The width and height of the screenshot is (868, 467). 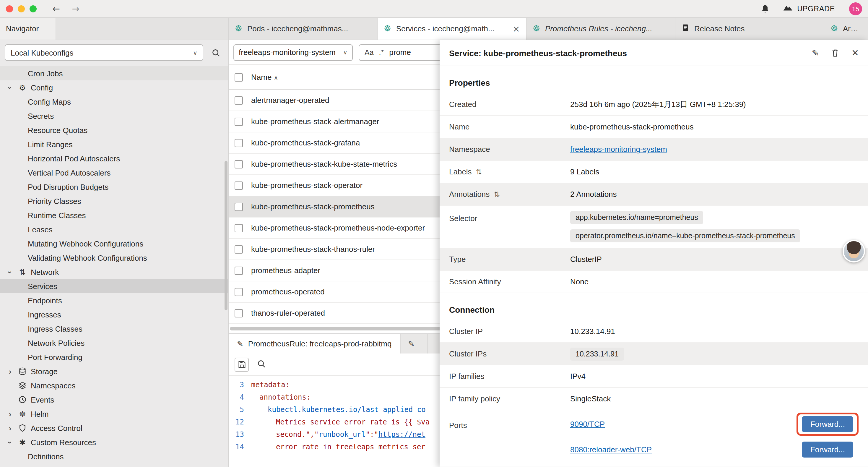 I want to click on notifications-bell-icon, so click(x=765, y=8).